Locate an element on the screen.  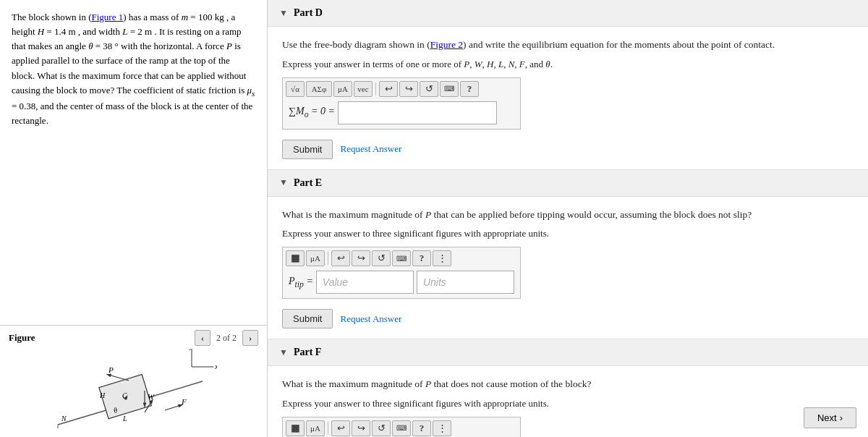
figure2-link: Figure 2 is located at coordinates (447, 45).